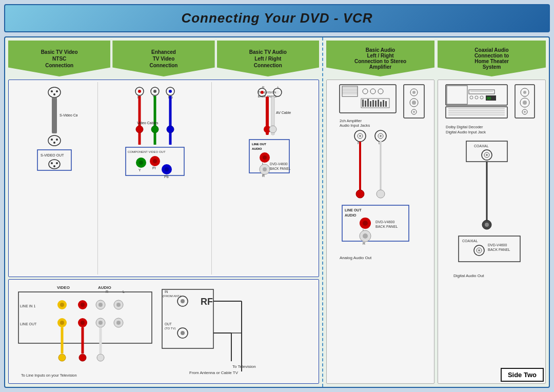  What do you see at coordinates (163, 58) in the screenshot?
I see `header-enhanced-tv-video: EnhancedTV VideoConnection` at bounding box center [163, 58].